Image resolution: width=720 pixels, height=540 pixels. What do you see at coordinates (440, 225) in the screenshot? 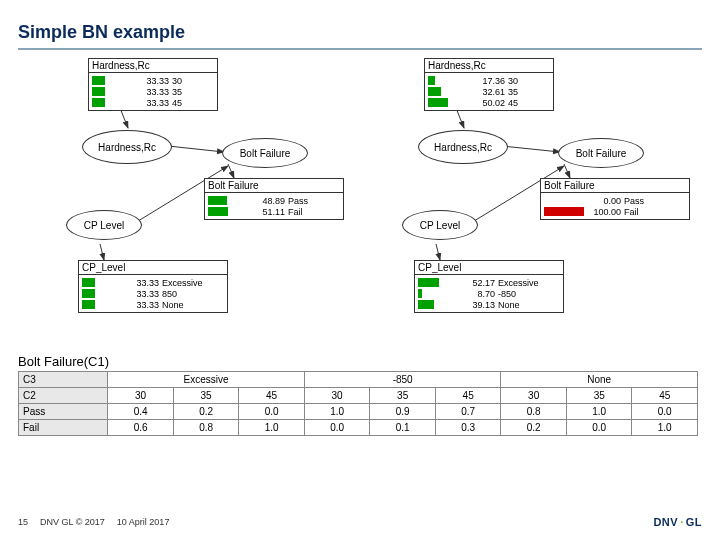
I see `right-cp-ellipse: CP Level` at bounding box center [440, 225].